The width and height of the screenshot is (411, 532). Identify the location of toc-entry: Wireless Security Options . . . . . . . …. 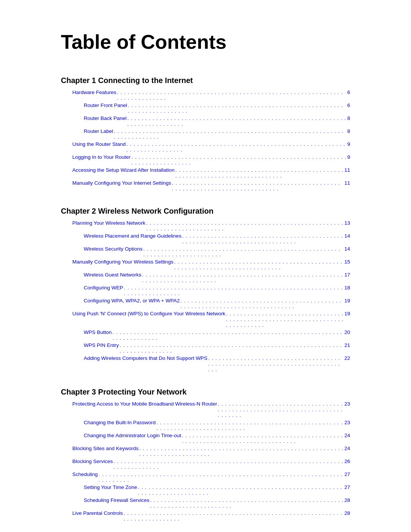
(206, 252).